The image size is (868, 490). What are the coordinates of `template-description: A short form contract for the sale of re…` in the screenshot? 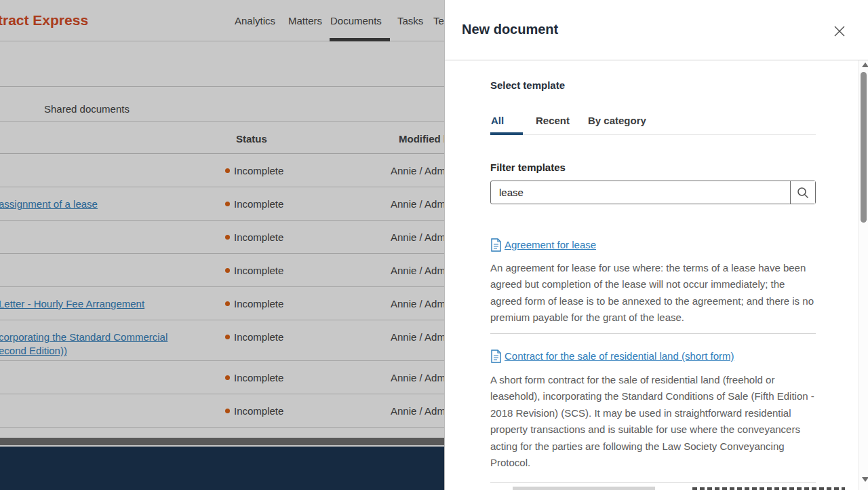 It's located at (654, 421).